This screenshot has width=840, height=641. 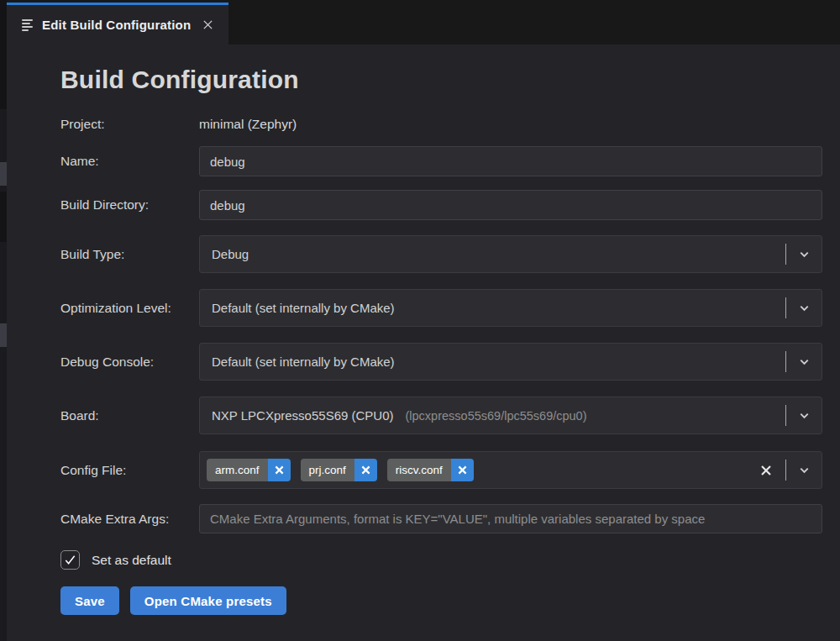 I want to click on set-as-default-checkbox, so click(x=71, y=560).